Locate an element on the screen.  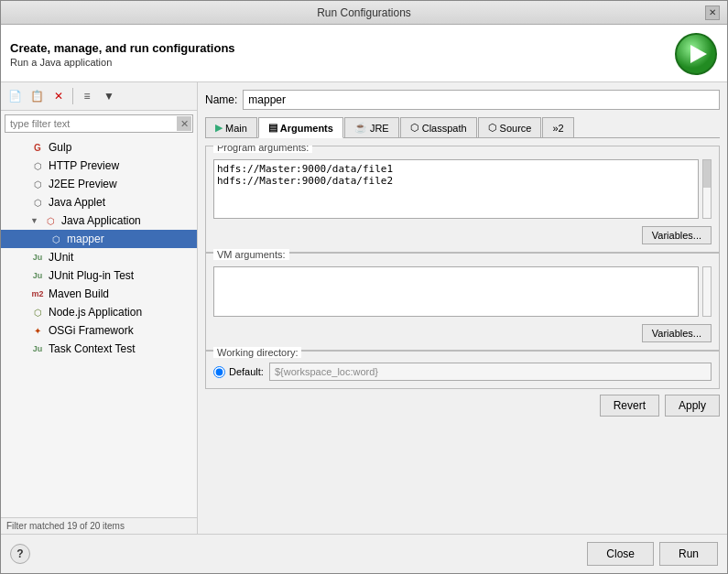
working-dir-legend: Working directory: is located at coordinates (257, 352).